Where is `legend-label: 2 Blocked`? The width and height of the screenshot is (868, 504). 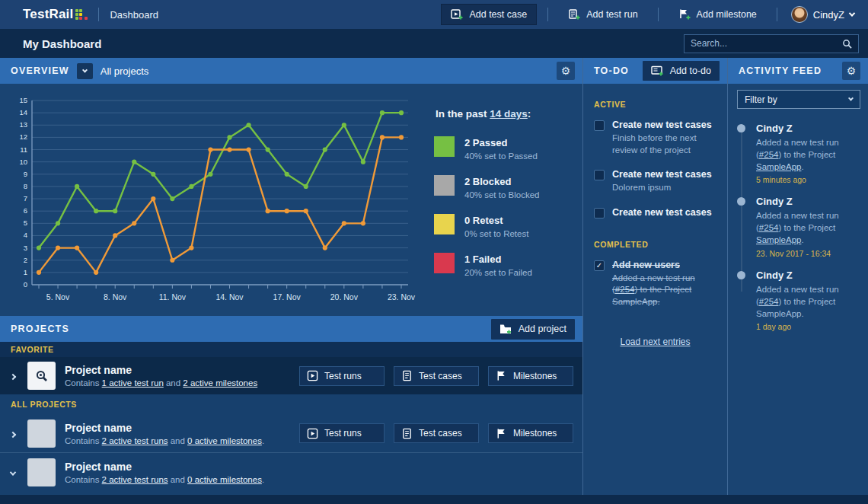 legend-label: 2 Blocked is located at coordinates (502, 181).